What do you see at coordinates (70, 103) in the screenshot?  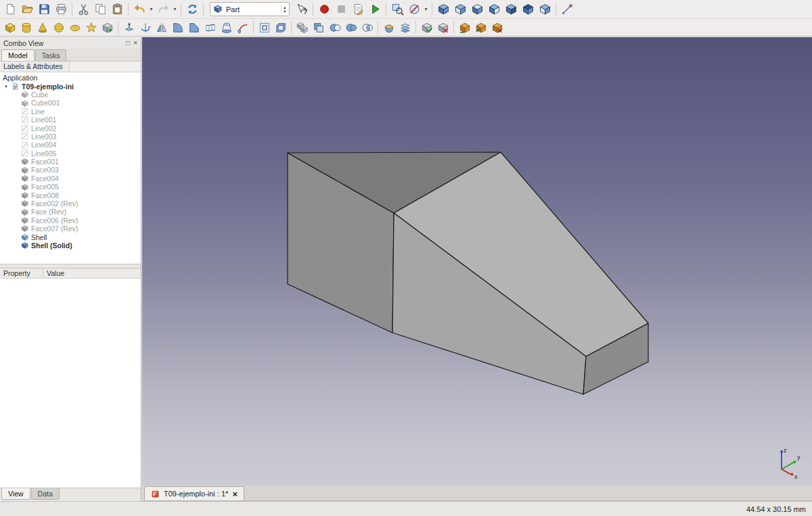 I see `tree-item-cube001: Cube001` at bounding box center [70, 103].